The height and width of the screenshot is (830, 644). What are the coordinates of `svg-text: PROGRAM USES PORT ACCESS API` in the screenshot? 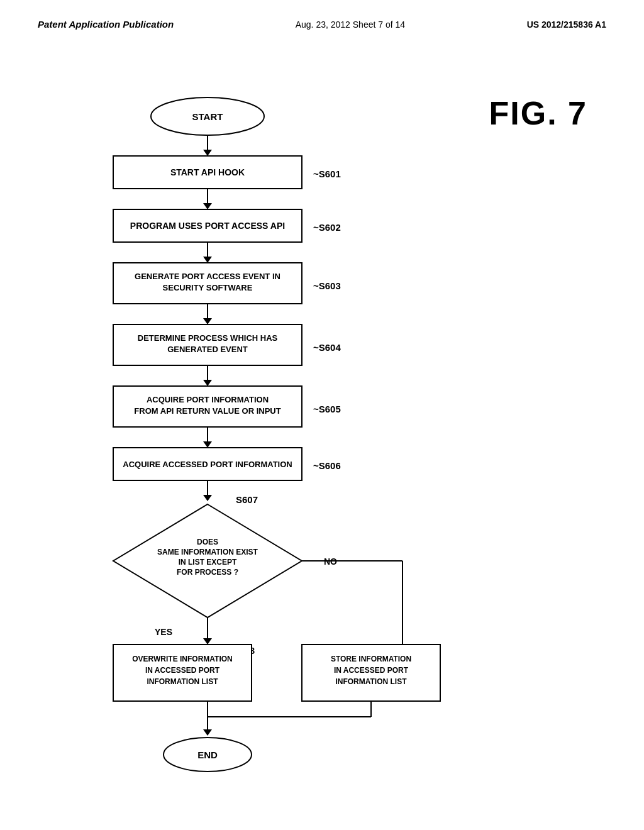 It's located at (208, 226).